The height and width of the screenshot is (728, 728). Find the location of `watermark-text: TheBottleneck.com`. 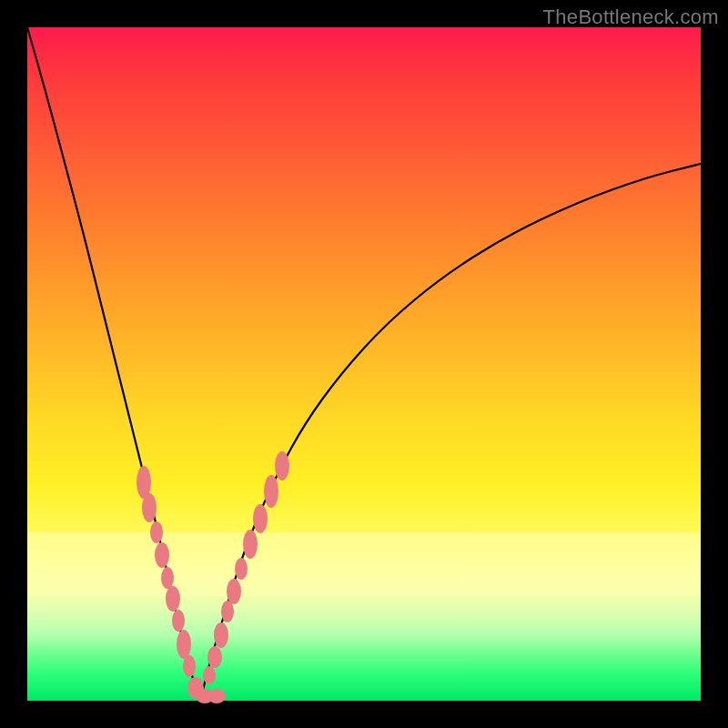

watermark-text: TheBottleneck.com is located at coordinates (632, 17).